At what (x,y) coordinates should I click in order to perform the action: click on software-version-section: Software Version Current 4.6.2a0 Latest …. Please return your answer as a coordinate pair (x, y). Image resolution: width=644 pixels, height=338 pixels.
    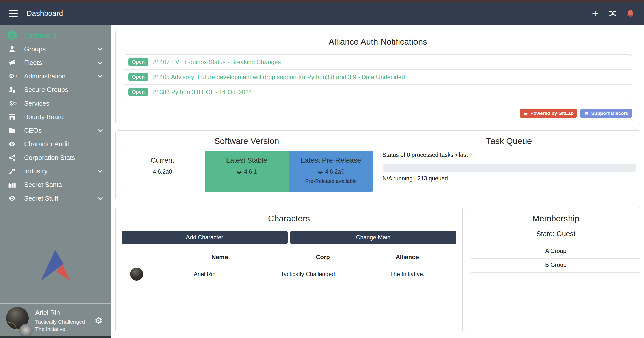
    Looking at the image, I should click on (247, 165).